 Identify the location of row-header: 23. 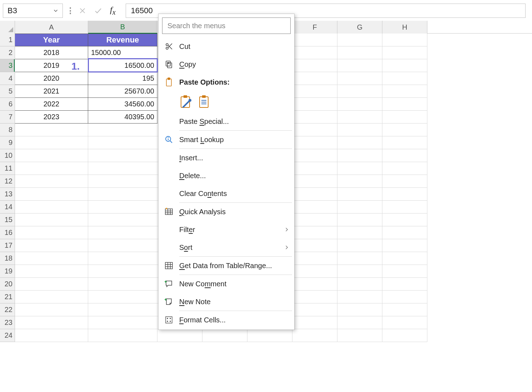
(7, 323).